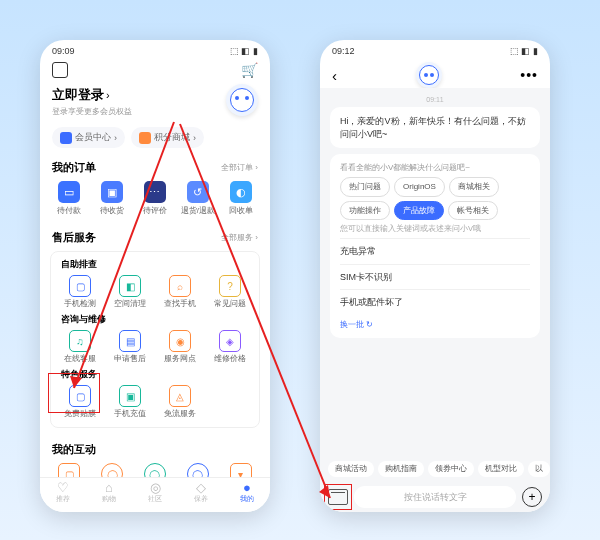  What do you see at coordinates (247, 495) in the screenshot?
I see `tab-me: ●我的` at bounding box center [247, 495].